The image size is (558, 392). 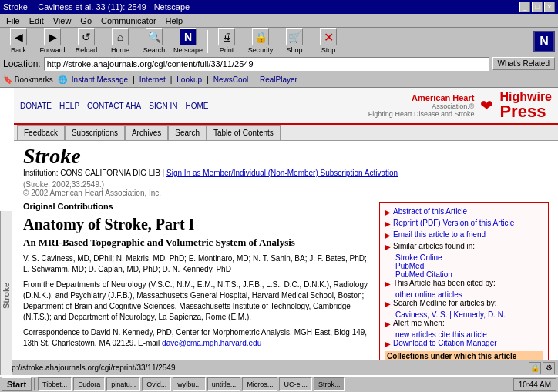 What do you see at coordinates (464, 334) in the screenshot?
I see `alert-sub: new articles cite this article` at bounding box center [464, 334].